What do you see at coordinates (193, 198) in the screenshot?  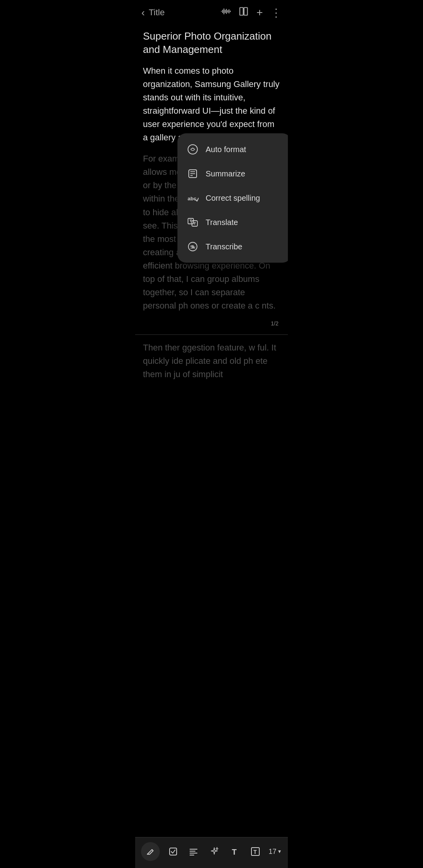 I see `spell-check-icon: abc` at bounding box center [193, 198].